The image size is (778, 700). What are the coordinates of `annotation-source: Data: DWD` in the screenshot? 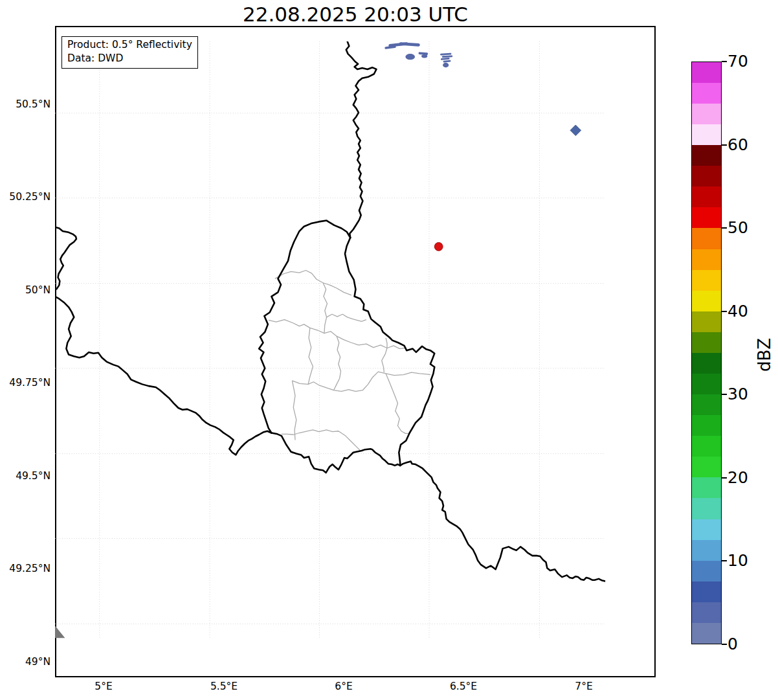 It's located at (129, 58).